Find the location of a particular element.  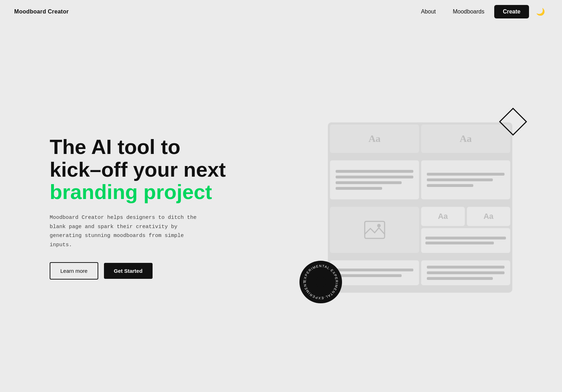

headline-line1: The AI tool to is located at coordinates (115, 147).